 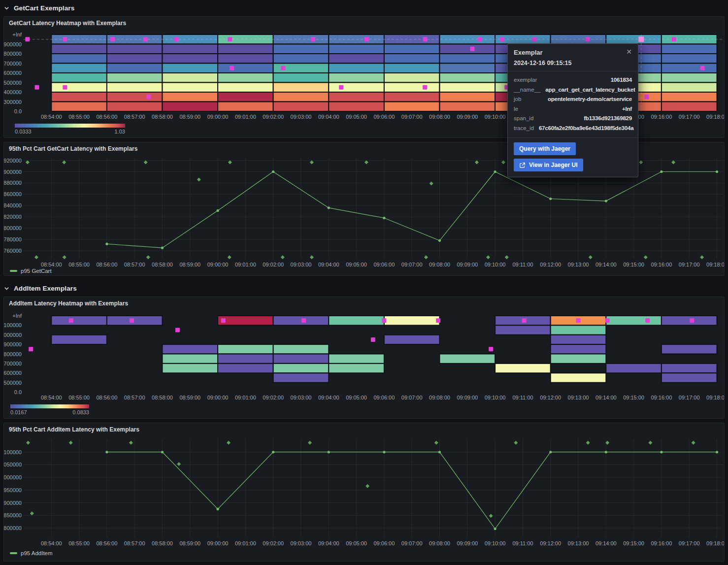 What do you see at coordinates (13, 251) in the screenshot?
I see `svg-text: 760000` at bounding box center [13, 251].